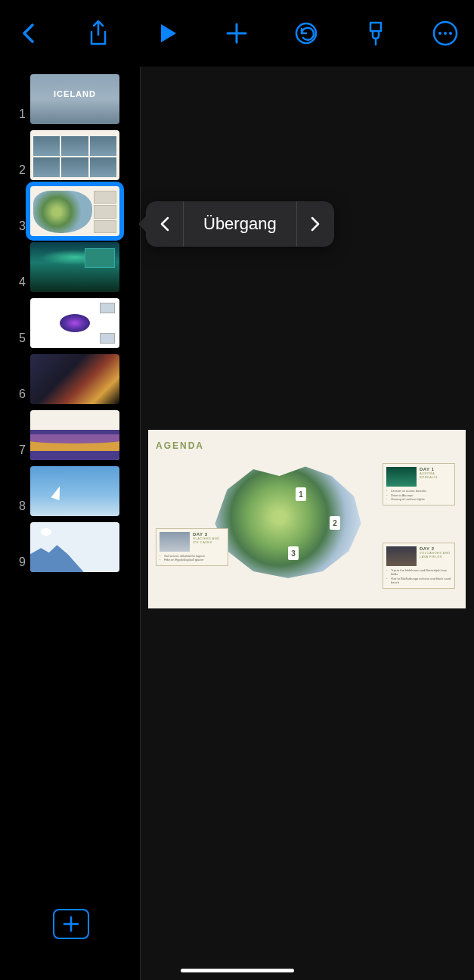 The height and width of the screenshot is (980, 474). I want to click on day1-image, so click(401, 477).